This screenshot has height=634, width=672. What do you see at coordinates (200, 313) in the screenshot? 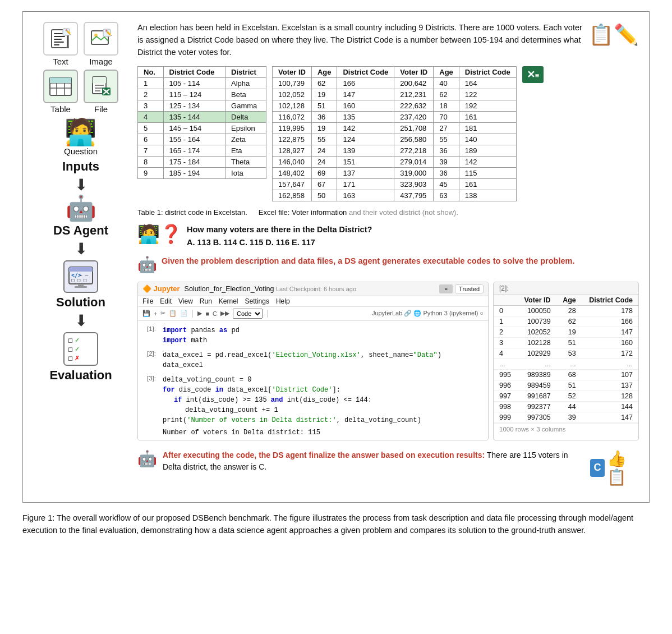
I see `toolbar-run: ▶` at bounding box center [200, 313].